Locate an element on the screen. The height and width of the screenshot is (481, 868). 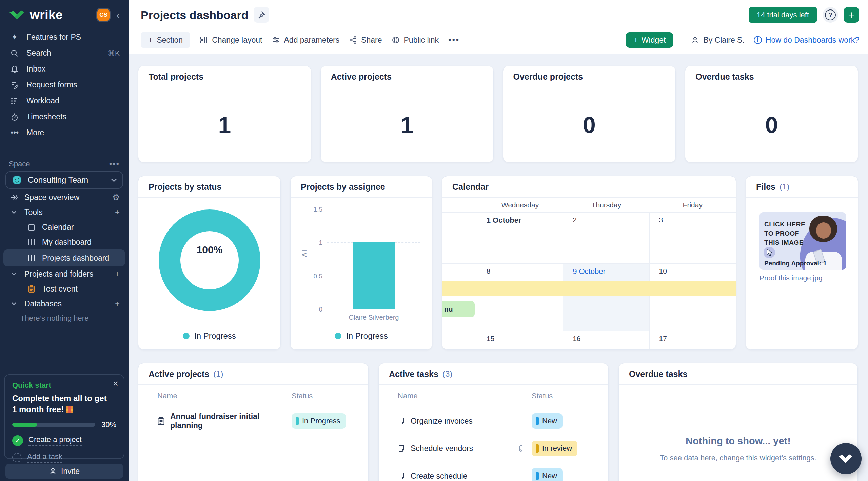
quickstart-task-add-task: Add a task is located at coordinates (64, 458).